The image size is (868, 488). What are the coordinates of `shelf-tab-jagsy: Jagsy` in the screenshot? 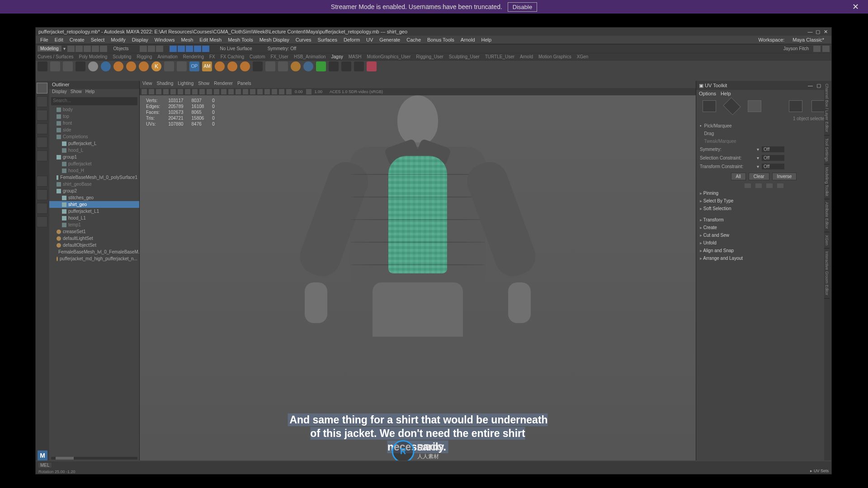 It's located at (337, 57).